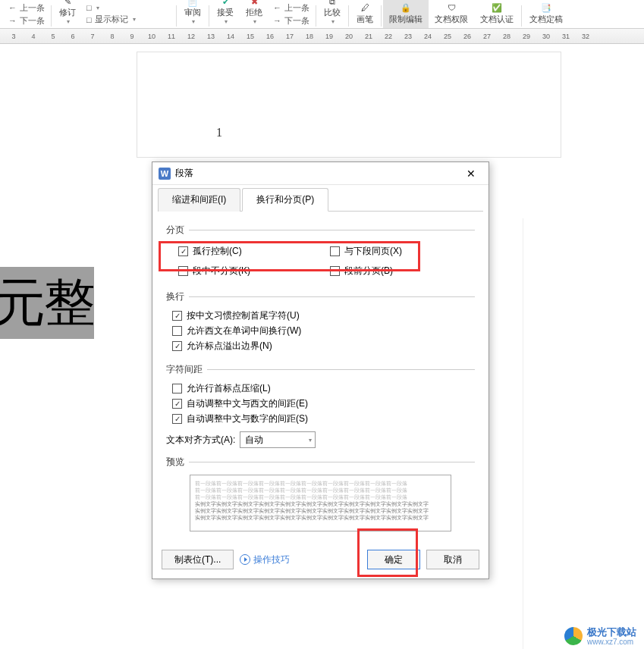 The height and width of the screenshot is (649, 644). I want to click on next-item: → 下一条, so click(27, 21).